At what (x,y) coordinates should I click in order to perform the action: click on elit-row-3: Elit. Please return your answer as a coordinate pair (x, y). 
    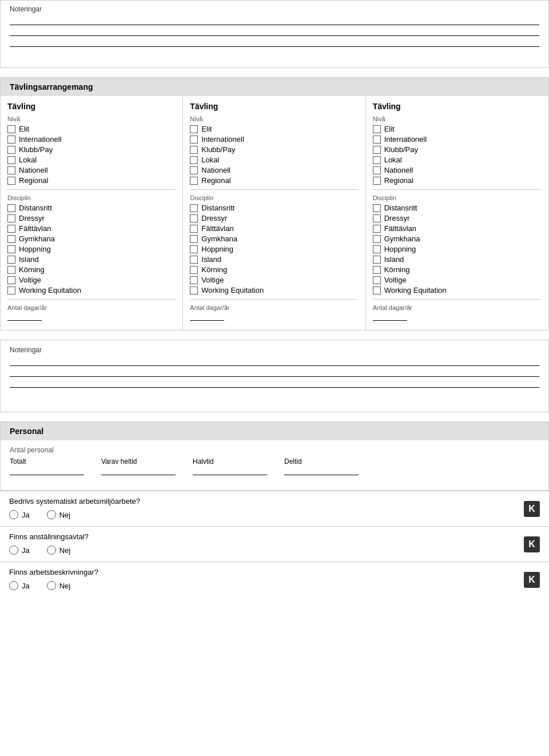
    Looking at the image, I should click on (458, 129).